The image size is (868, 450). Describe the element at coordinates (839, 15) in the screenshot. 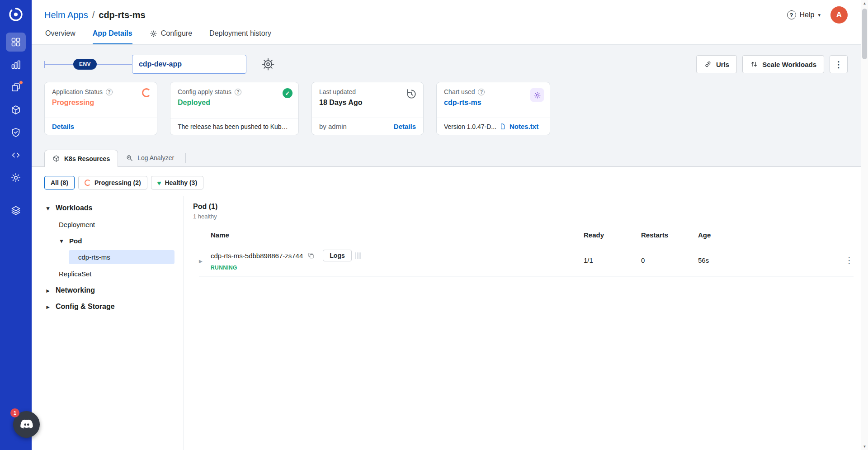

I see `avatar: A` at that location.